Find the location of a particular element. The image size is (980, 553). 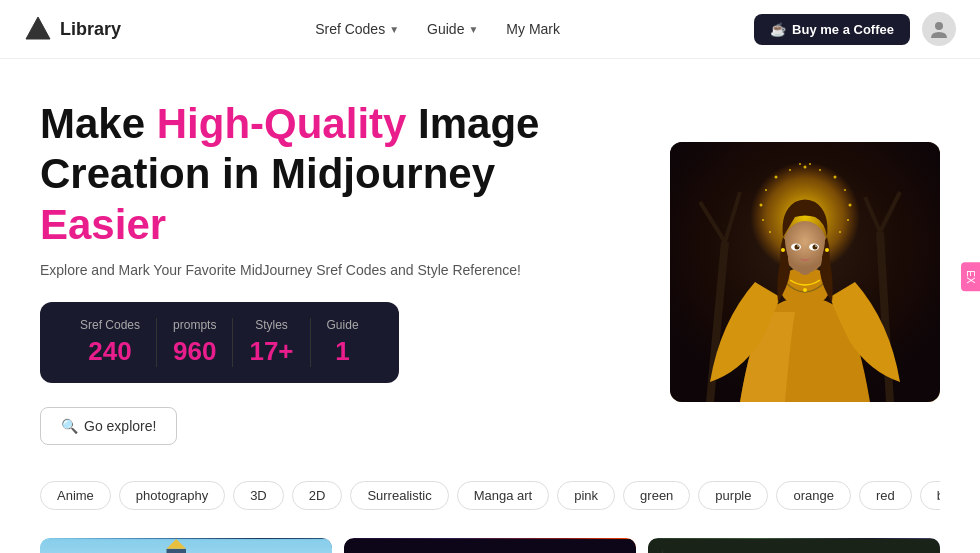

stat-guide: Guide 1 is located at coordinates (343, 342).